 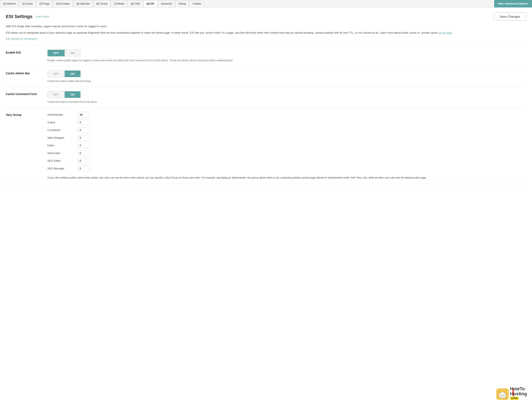 What do you see at coordinates (61, 130) in the screenshot?
I see `vary-group-contributor-label: Contributor` at bounding box center [61, 130].